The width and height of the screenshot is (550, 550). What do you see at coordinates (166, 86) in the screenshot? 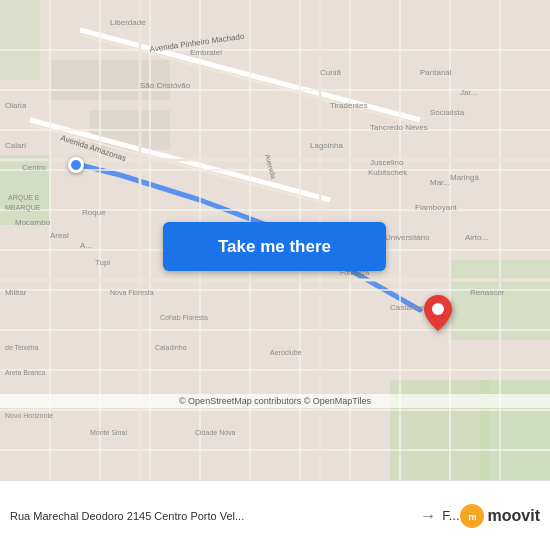
I see `svg-text: São Cristóvão` at bounding box center [166, 86].